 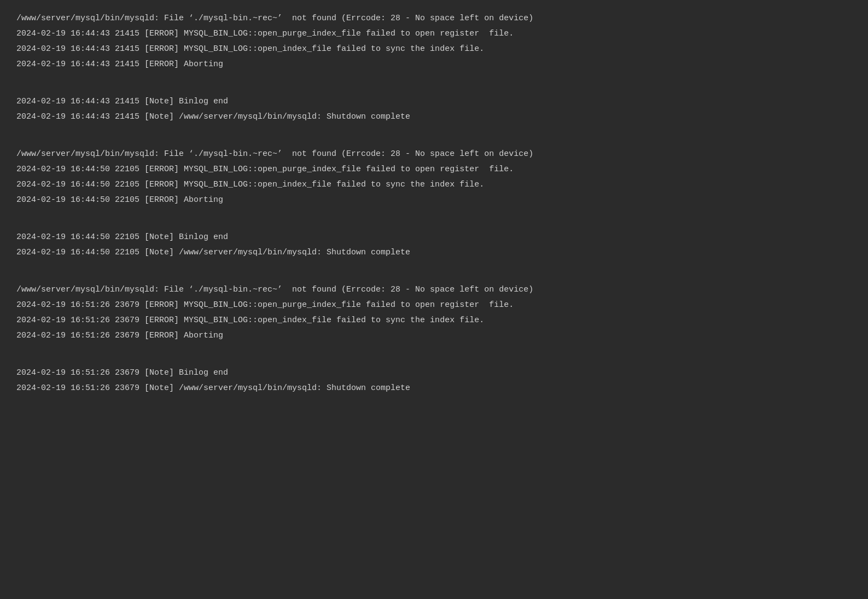 What do you see at coordinates (434, 336) in the screenshot?
I see `log-line: 2024-02-19 16:51:26 23679 [ERROR] Aborti…` at bounding box center [434, 336].